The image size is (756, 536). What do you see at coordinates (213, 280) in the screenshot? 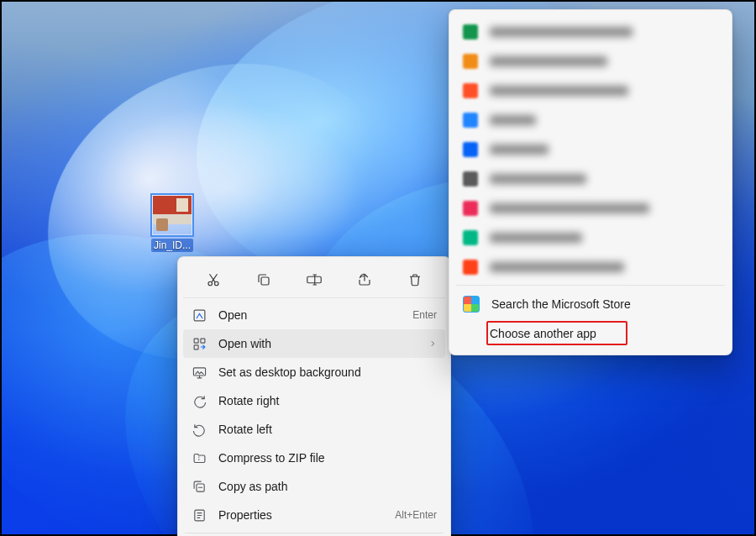
I see `cut-icon` at bounding box center [213, 280].